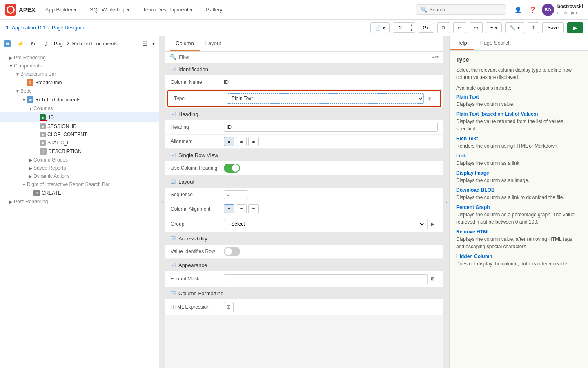 The width and height of the screenshot is (588, 368). Describe the element at coordinates (435, 57) in the screenshot. I see `return-icon: ↩▾` at that location.